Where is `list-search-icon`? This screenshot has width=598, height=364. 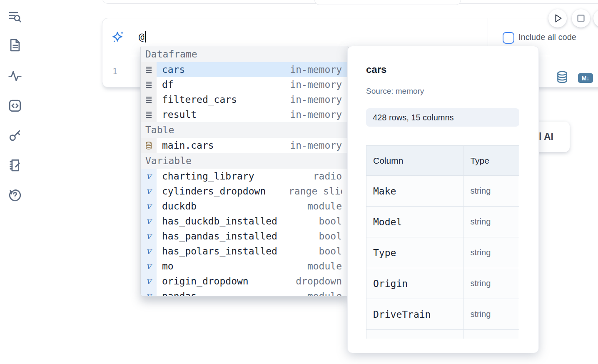
list-search-icon is located at coordinates (15, 17).